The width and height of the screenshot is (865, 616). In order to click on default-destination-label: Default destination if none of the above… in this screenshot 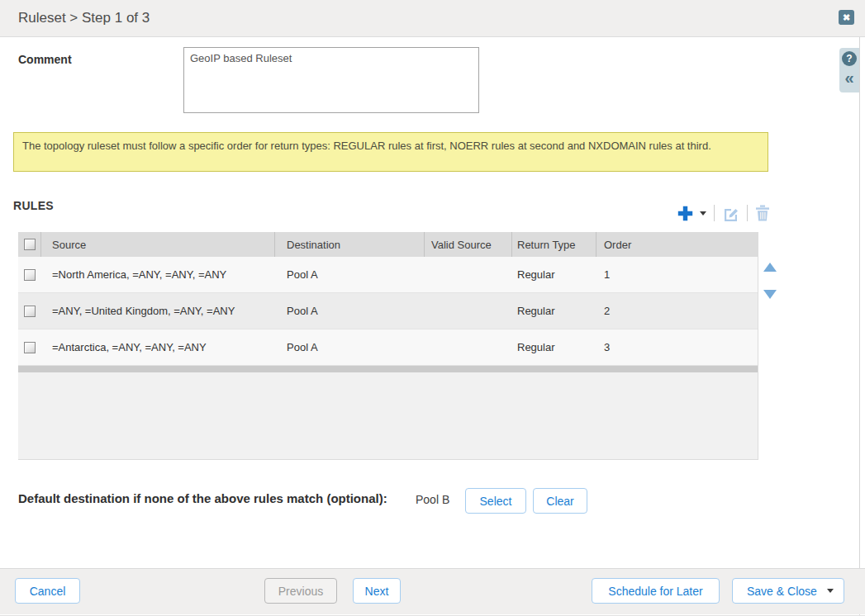, I will do `click(203, 499)`.